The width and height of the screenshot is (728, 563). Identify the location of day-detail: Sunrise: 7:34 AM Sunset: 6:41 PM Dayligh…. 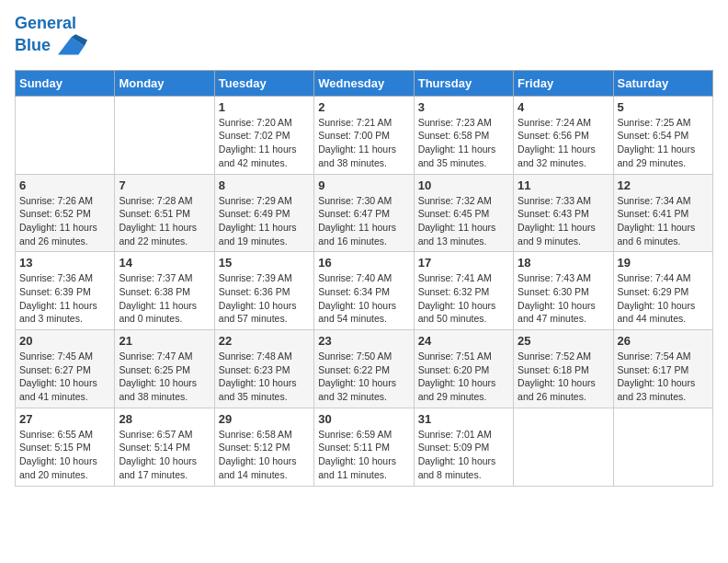
(664, 221).